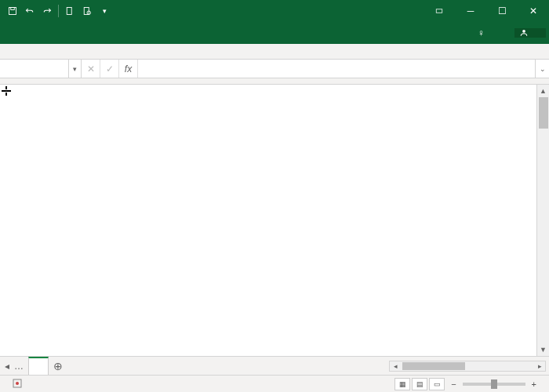  I want to click on expand-formula-bar-icon: ⌄, so click(542, 69).